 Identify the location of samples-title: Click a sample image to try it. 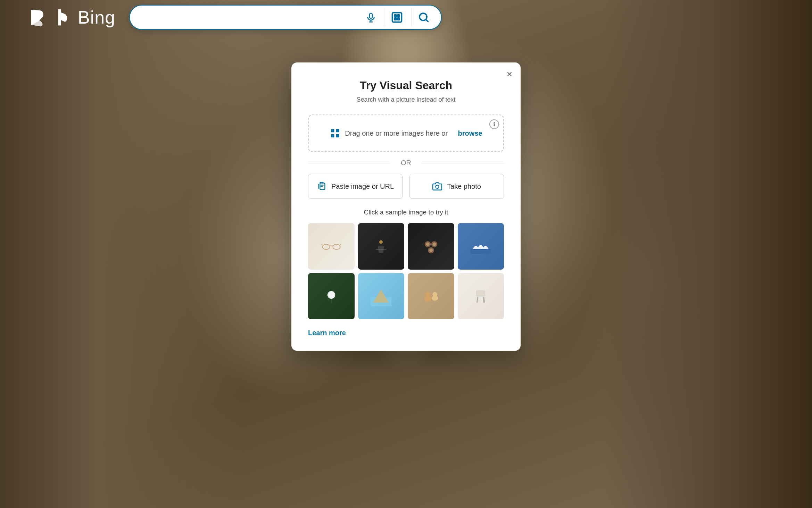
(406, 212).